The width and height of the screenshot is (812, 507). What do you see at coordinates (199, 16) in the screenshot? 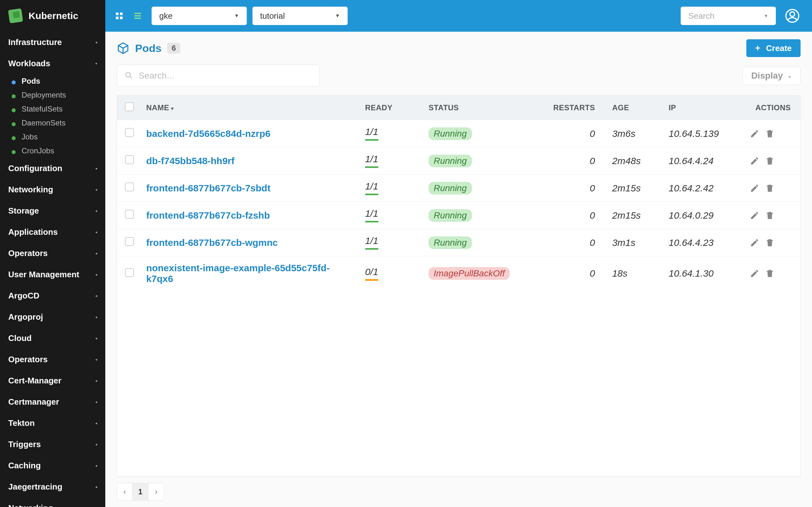
I see `context-dropdown: gke ▼` at bounding box center [199, 16].